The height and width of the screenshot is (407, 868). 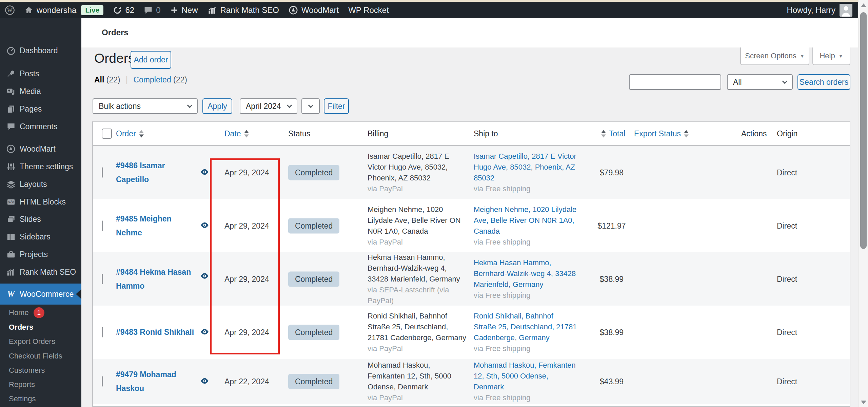 What do you see at coordinates (41, 254) in the screenshot?
I see `sidebar-item-projects: Projects` at bounding box center [41, 254].